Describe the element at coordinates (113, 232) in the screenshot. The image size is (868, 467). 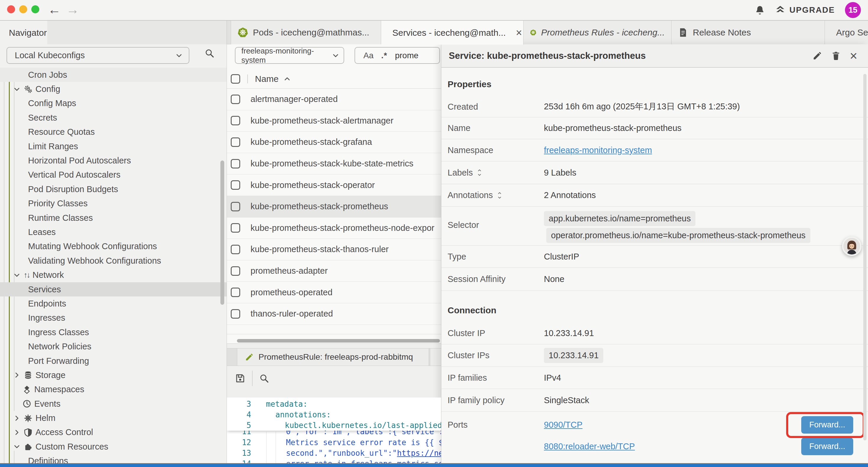
I see `sidebar-item-leases: Leases` at that location.